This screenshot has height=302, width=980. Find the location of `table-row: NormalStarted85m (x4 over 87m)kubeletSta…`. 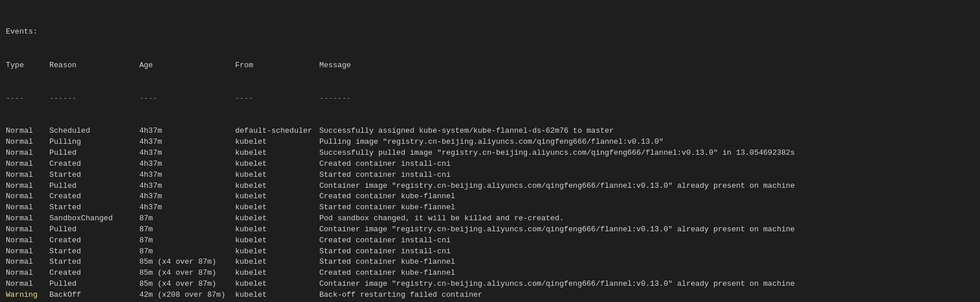

table-row: NormalStarted85m (x4 over 87m)kubeletSta… is located at coordinates (490, 262).